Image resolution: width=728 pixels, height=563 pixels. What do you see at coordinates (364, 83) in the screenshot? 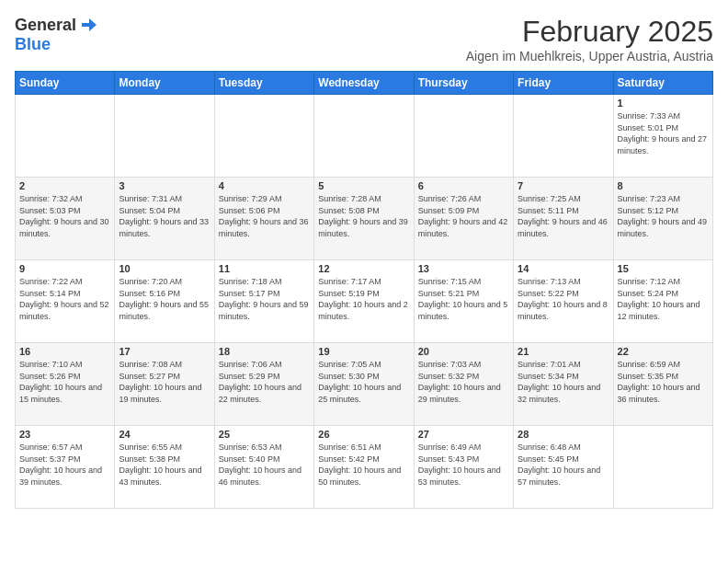
I see `weekday-header-wednesday: Wednesday` at bounding box center [364, 83].